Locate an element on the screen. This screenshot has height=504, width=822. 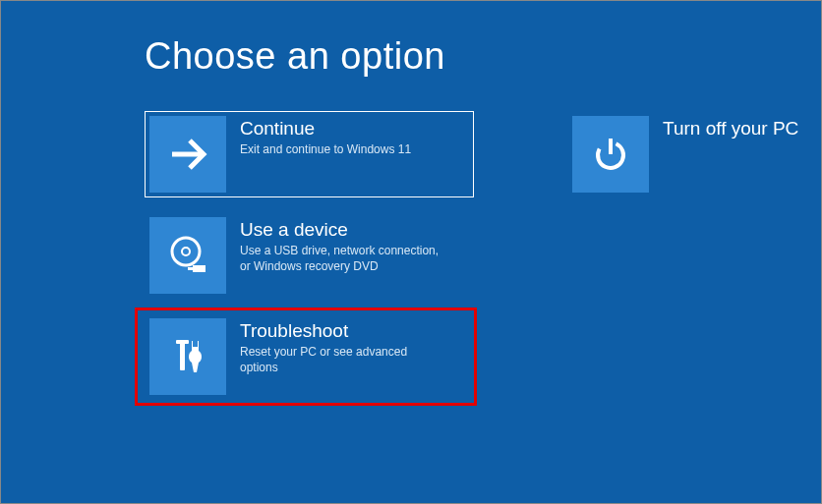
continue-desc: Exit and continue to Windows 11 is located at coordinates (325, 149).